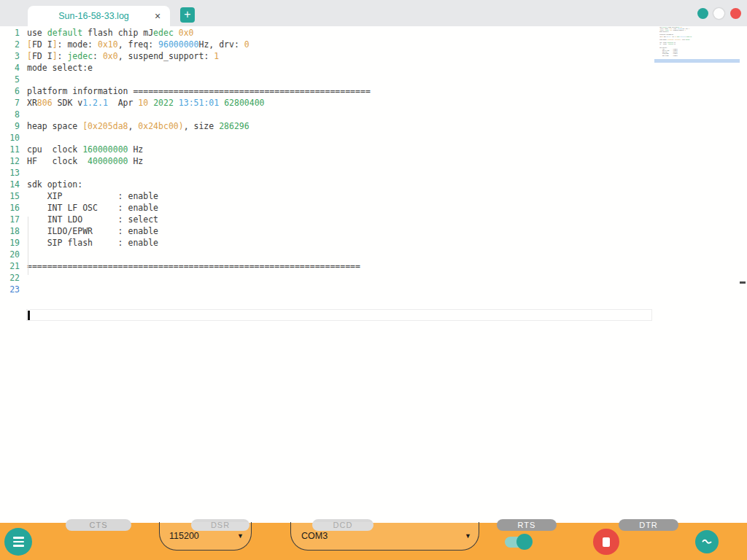 This screenshot has height=560, width=747. What do you see at coordinates (374, 173) in the screenshot?
I see `editor-line: 13` at bounding box center [374, 173].